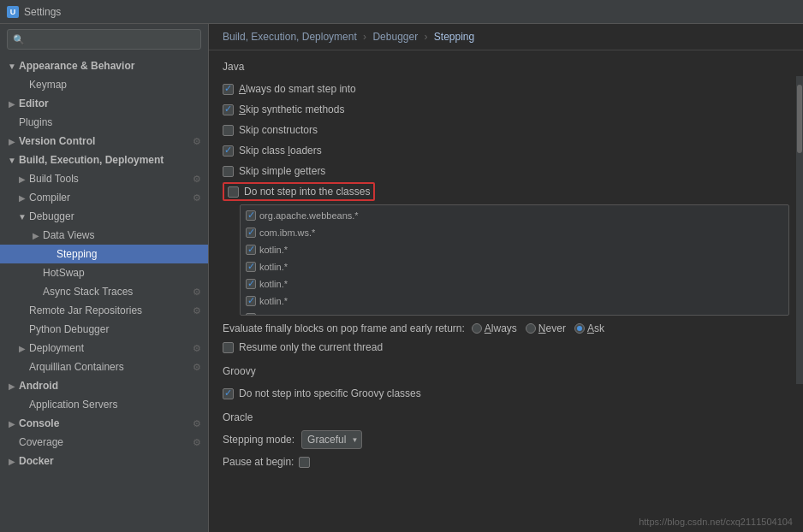 Image resolution: width=803 pixels, height=532 pixels. What do you see at coordinates (580, 328) in the screenshot?
I see `radio-ask-input` at bounding box center [580, 328].